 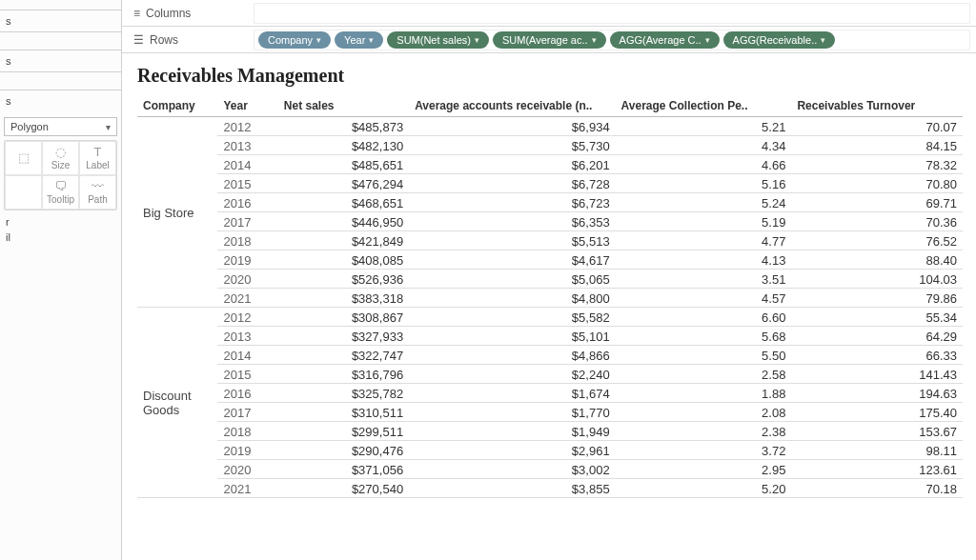 I want to click on table-row: 2015$476,294$6,7285.1670.80, so click(x=550, y=184).